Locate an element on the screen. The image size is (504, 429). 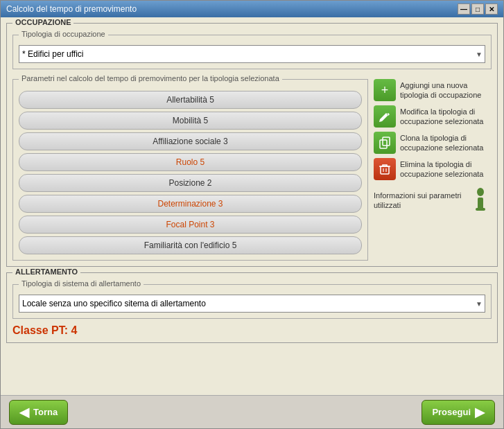
next-label: Prosegui is located at coordinates (451, 412).